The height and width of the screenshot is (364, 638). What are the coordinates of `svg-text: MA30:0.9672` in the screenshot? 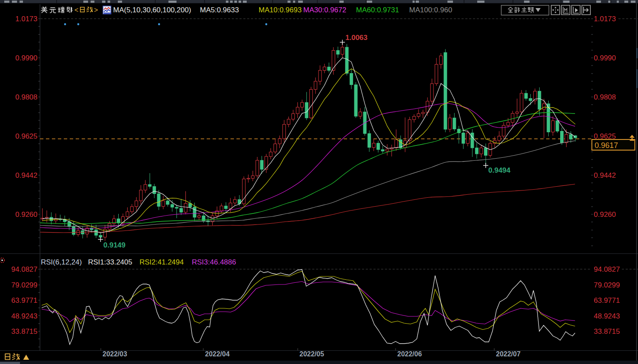 It's located at (325, 10).